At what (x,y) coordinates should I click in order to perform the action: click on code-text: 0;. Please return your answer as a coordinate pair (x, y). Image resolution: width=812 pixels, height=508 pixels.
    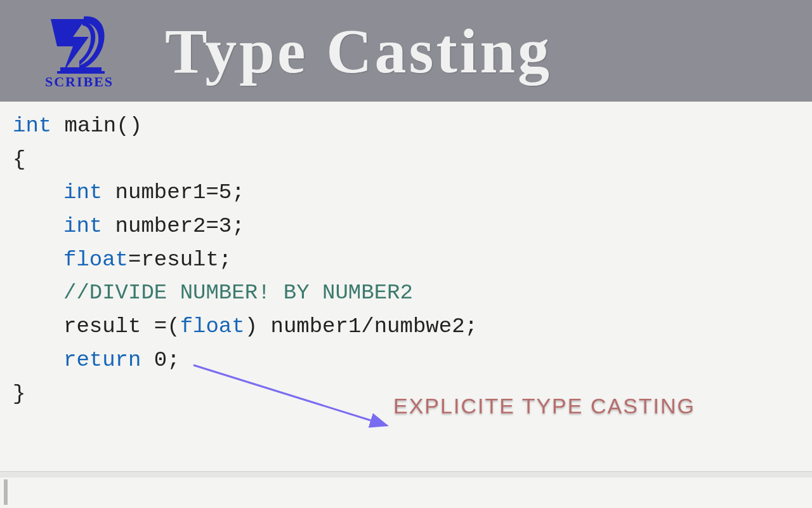
    Looking at the image, I should click on (160, 360).